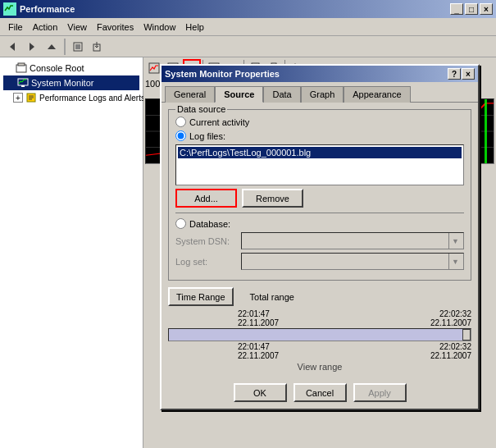  I want to click on log-set-label: Log set:, so click(208, 262).